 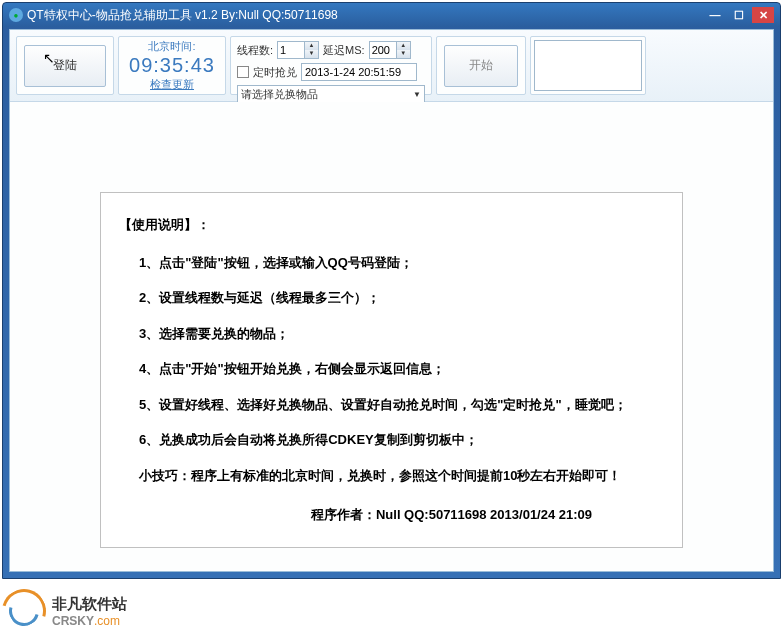 What do you see at coordinates (392, 263) in the screenshot?
I see `list-item: 1、点击"登陆"按钮，选择或输入QQ号码登陆；` at bounding box center [392, 263].